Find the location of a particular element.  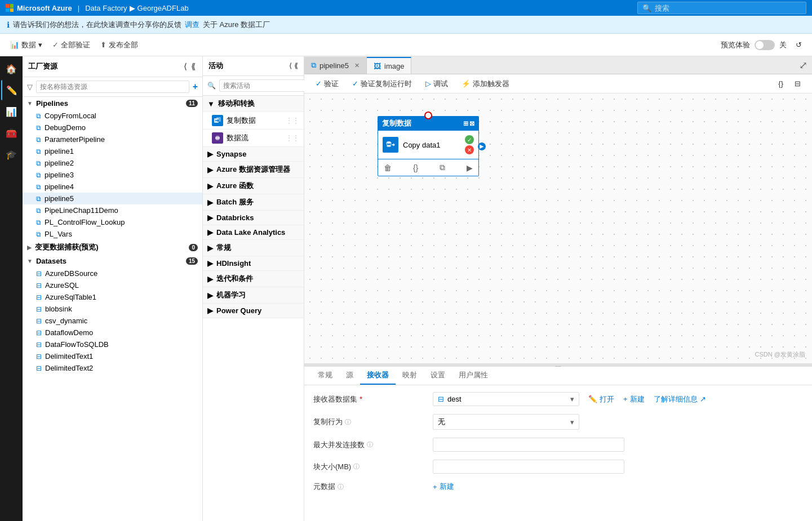

monitor-button: 📊 is located at coordinates (11, 112).